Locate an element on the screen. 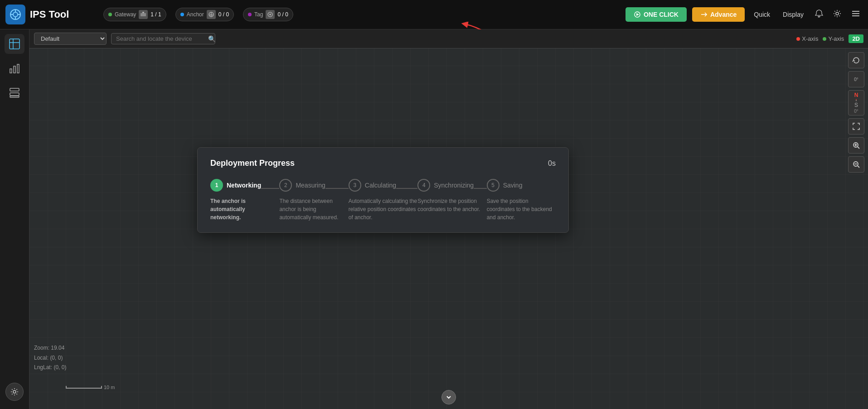 Image resolution: width=868 pixels, height=409 pixels. device-info: Gateway 1 / 1 Anchor 0 / 0 Tag 0 / 0 is located at coordinates (361, 14).